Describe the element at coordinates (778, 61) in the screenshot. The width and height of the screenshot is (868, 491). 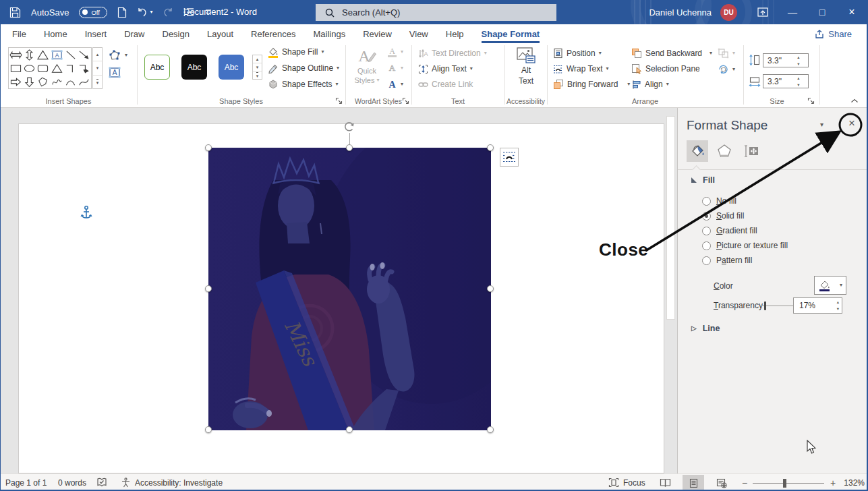
I see `shape-height-input` at that location.